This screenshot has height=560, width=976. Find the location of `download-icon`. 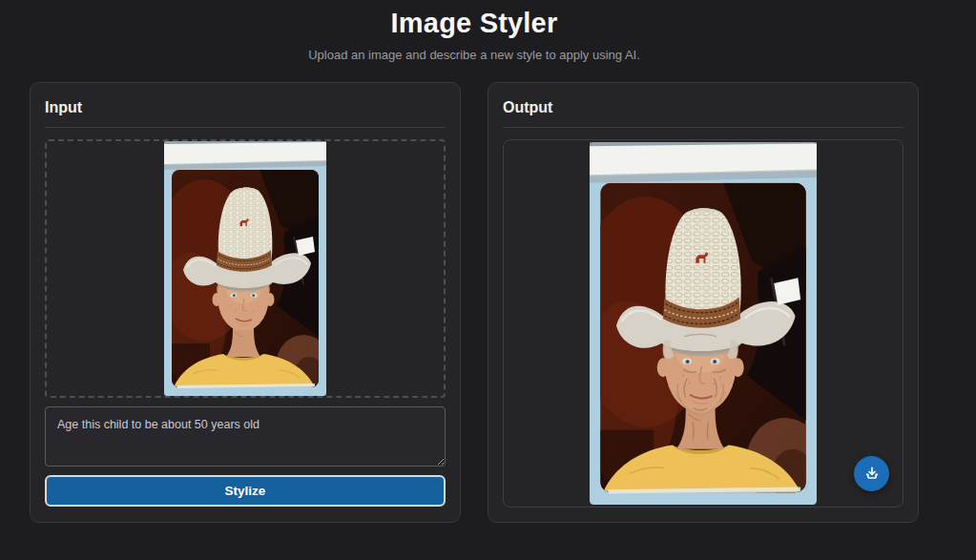

download-icon is located at coordinates (872, 474).